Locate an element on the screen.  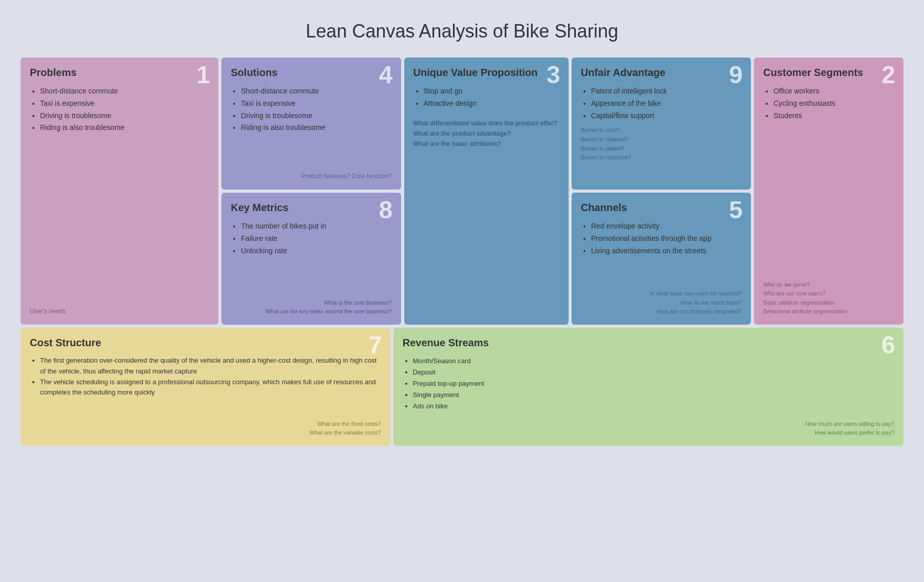
list-item: Patent of intelligent lock is located at coordinates (667, 91).